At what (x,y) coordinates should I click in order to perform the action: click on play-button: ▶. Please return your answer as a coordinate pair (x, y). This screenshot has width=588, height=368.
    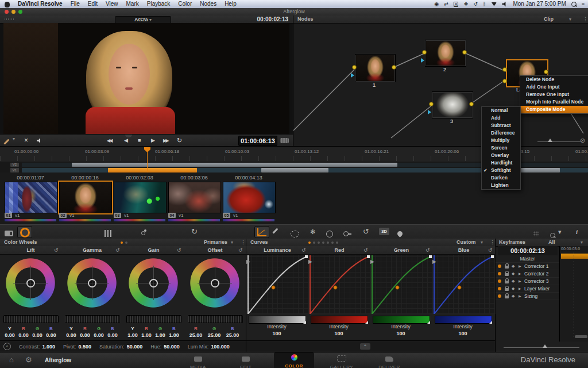
    Looking at the image, I should click on (153, 140).